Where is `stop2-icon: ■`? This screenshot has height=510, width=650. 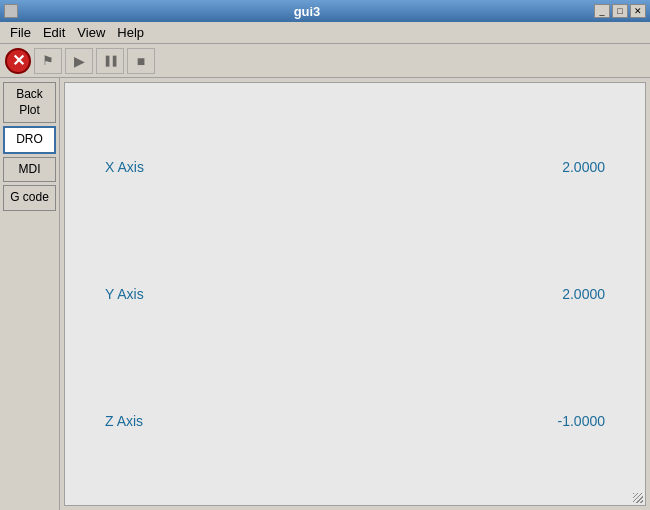
stop2-icon: ■ is located at coordinates (141, 61).